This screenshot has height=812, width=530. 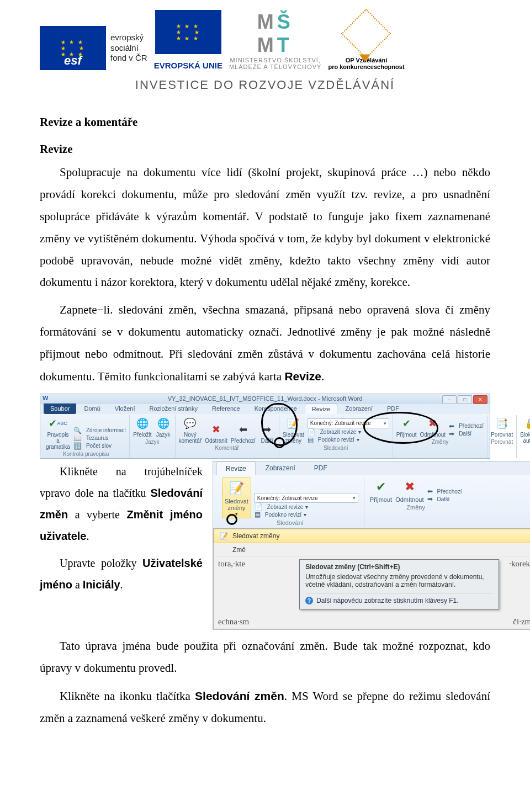 I want to click on para-1: Spolupracuje na dokumentu více lidí (ško…, so click(x=265, y=227).